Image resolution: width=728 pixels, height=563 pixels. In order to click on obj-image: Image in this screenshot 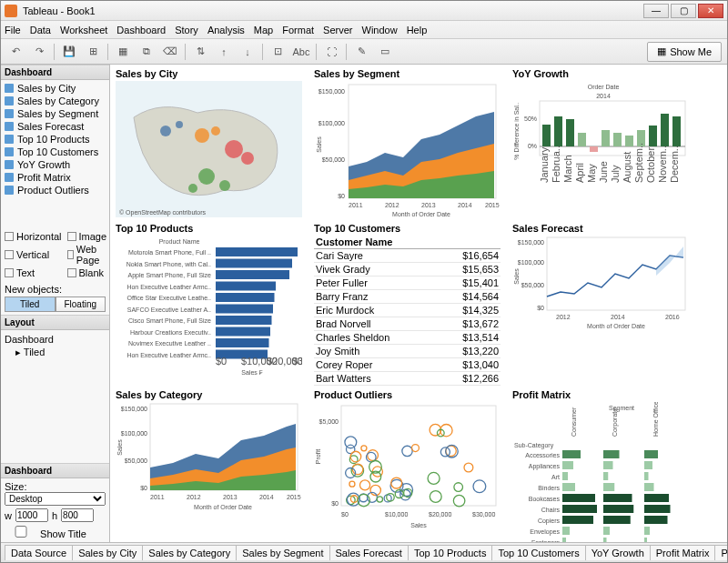, I will do `click(87, 236)`.